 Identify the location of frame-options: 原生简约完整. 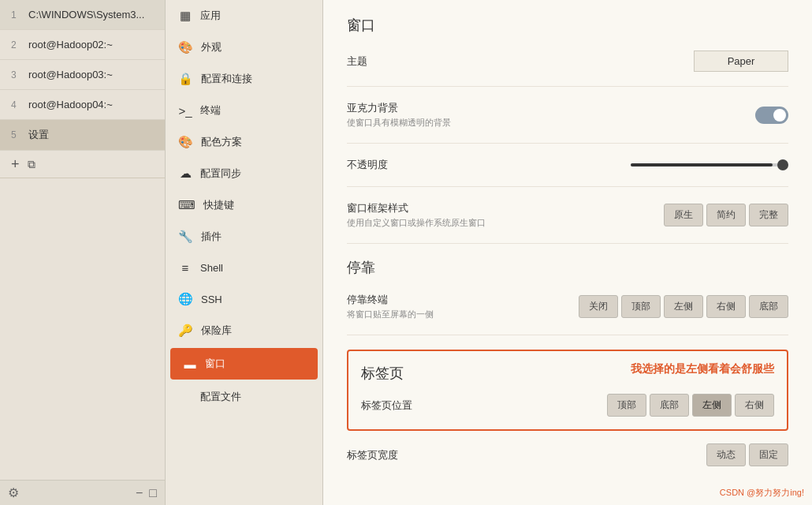
(726, 215).